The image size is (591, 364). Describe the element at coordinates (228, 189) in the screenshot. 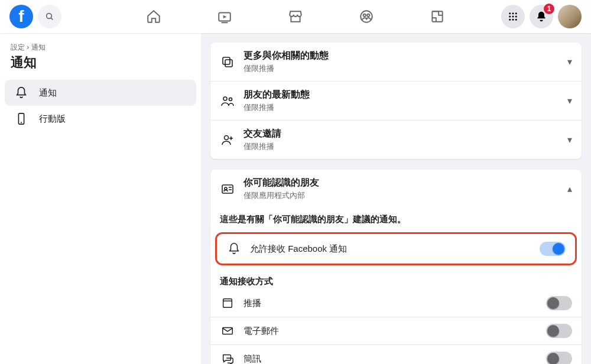

I see `id-card-icon` at that location.